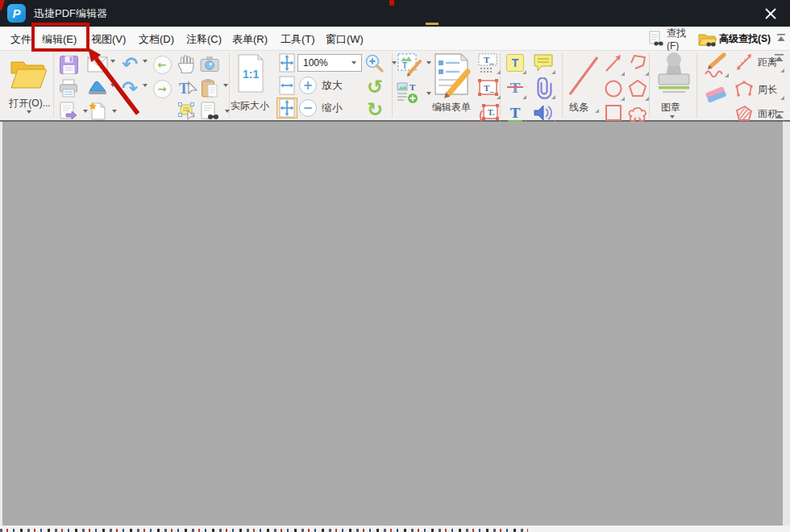 Image resolution: width=790 pixels, height=532 pixels. Describe the element at coordinates (516, 88) in the screenshot. I see `strikeout-text-icon: T` at that location.